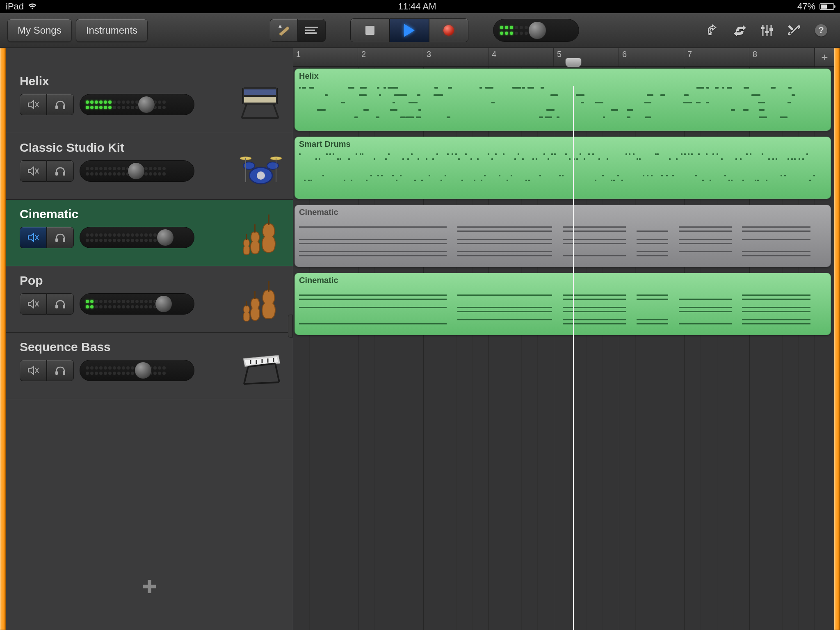 The height and width of the screenshot is (630, 840). Describe the element at coordinates (563, 144) in the screenshot. I see `region-label: Smart Drums` at that location.